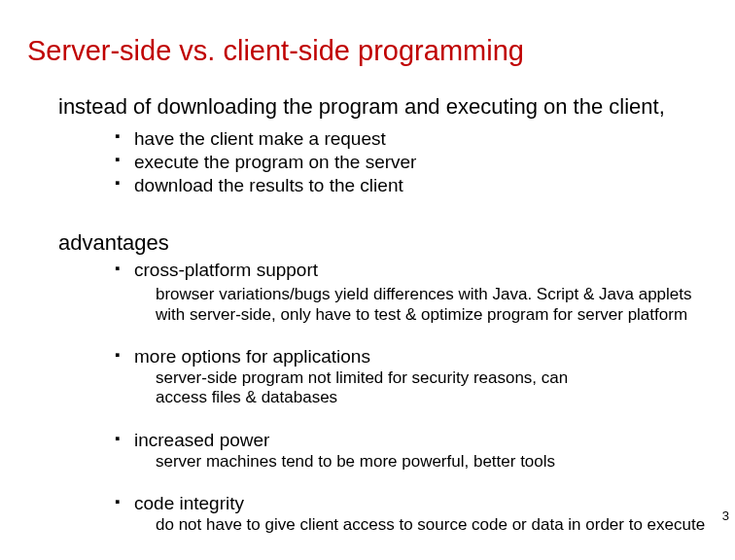 The image size is (735, 560). I want to click on slide-title: Server-side vs. client-side programming, so click(368, 51).